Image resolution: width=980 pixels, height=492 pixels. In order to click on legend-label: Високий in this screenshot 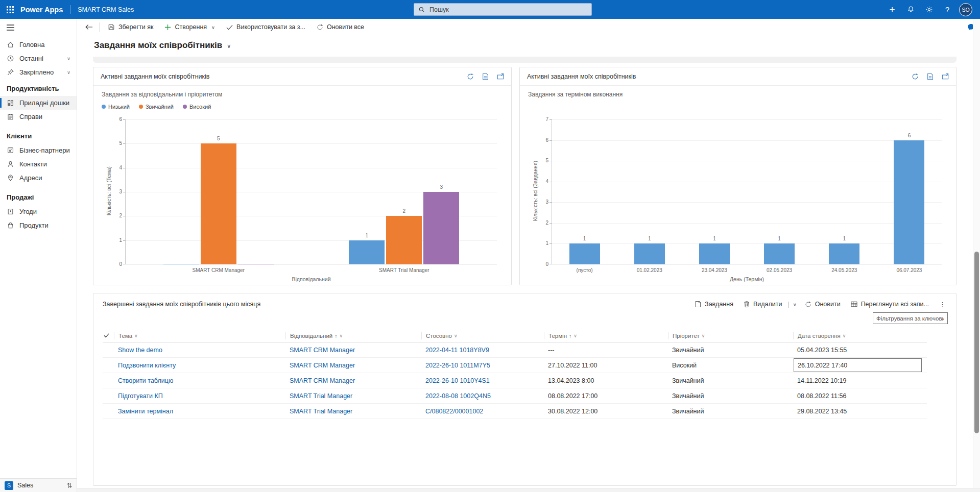, I will do `click(200, 107)`.